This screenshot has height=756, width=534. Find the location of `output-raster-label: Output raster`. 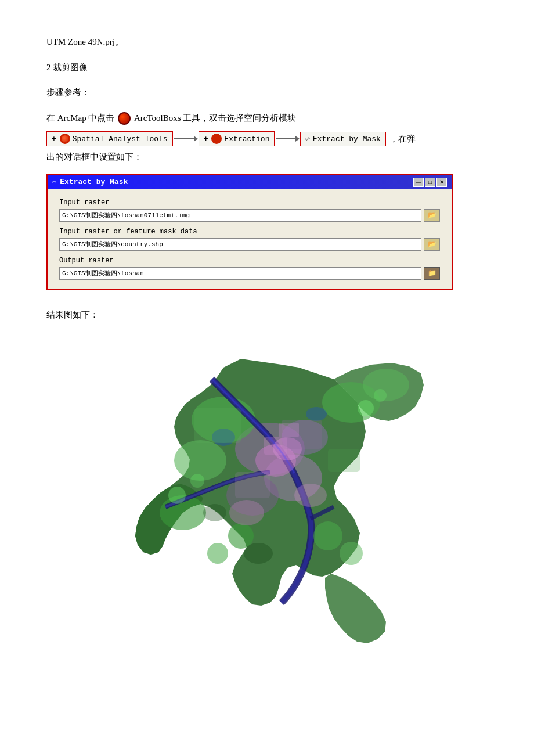

output-raster-label: Output raster is located at coordinates (250, 261).